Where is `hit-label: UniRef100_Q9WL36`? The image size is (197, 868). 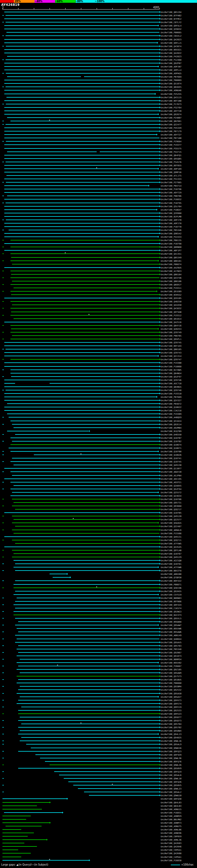
hit-label: UniRef100_Q9WL36 is located at coordinates (171, 758).